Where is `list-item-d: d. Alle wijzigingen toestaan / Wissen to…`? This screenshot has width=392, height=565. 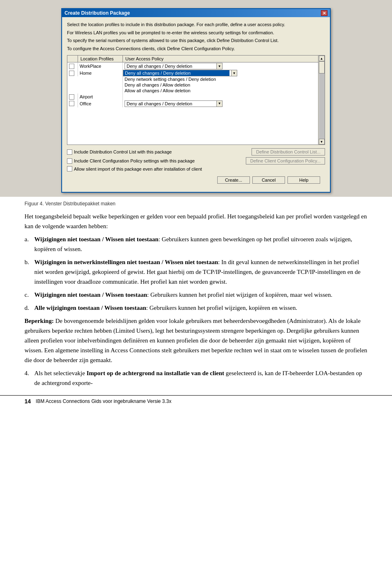
list-item-d: d. Alle wijzigingen toestaan / Wissen to… is located at coordinates (196, 308).